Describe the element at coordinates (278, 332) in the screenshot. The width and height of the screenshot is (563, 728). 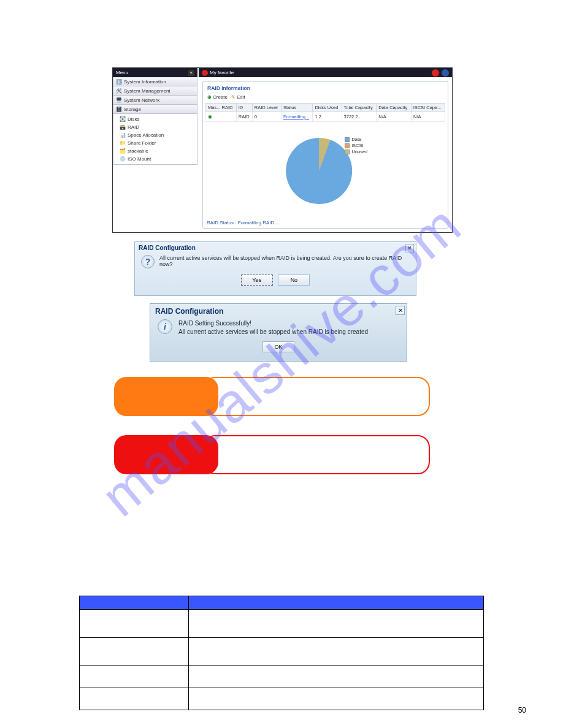
I see `raid-success-dialog: RAID Configuration ✕ i RAID Setting Succ…` at that location.